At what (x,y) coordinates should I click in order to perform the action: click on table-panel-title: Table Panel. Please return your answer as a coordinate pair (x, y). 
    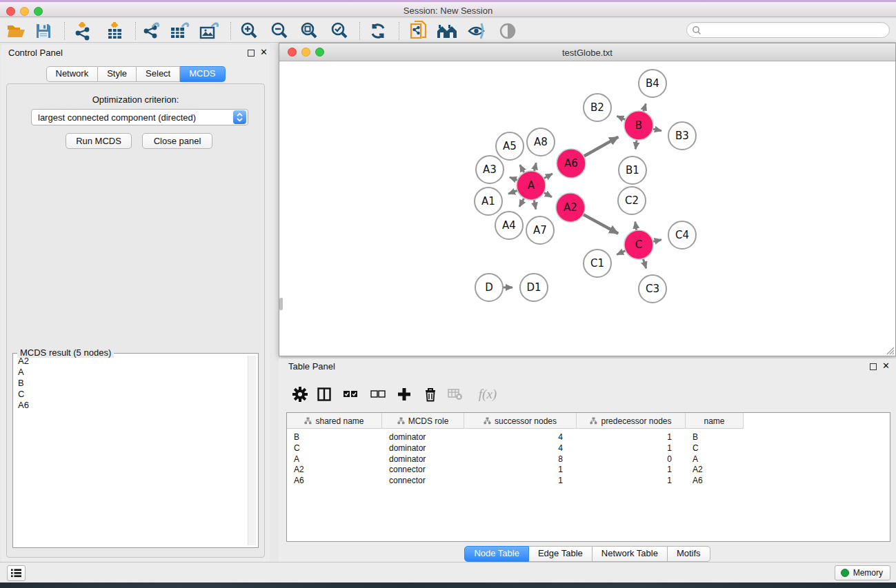
    Looking at the image, I should click on (312, 367).